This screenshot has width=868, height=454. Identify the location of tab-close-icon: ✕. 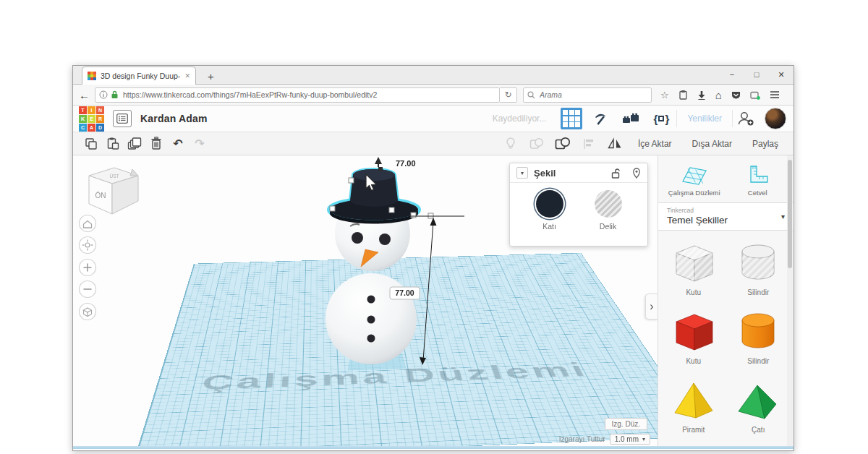
(187, 76).